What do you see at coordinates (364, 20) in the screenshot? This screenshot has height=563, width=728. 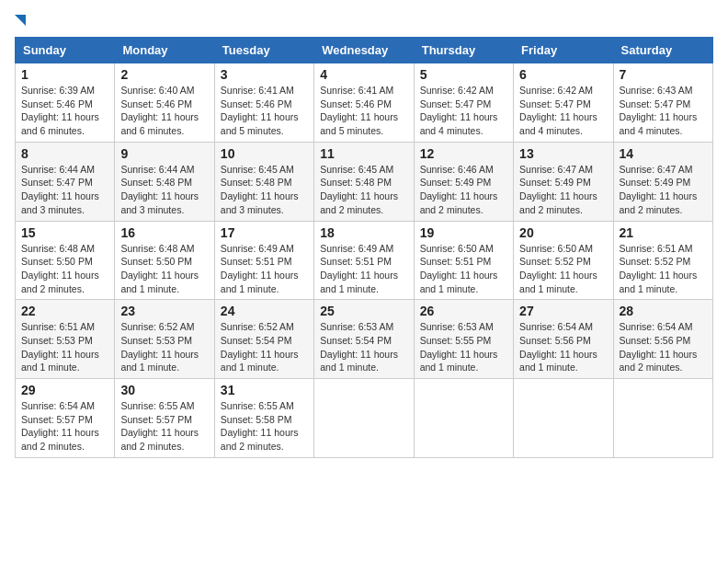 I see `header` at bounding box center [364, 20].